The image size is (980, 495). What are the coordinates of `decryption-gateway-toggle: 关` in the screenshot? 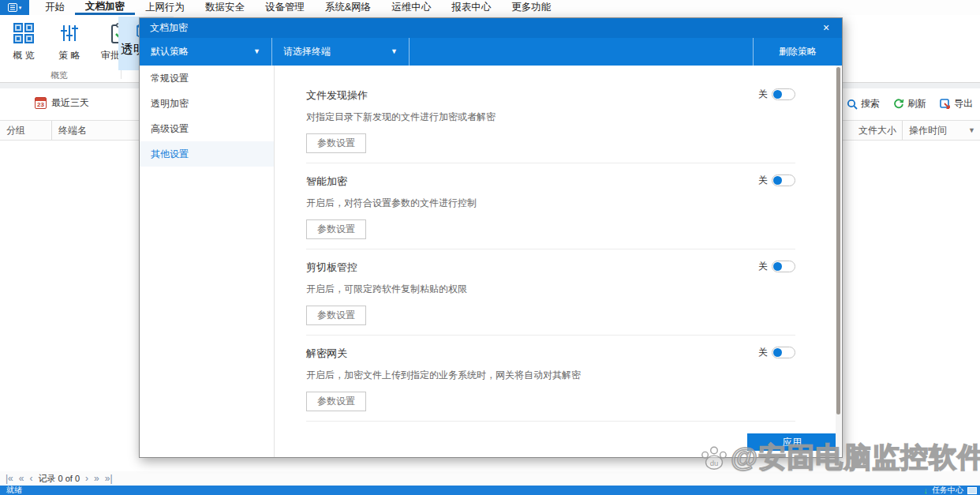 It's located at (776, 352).